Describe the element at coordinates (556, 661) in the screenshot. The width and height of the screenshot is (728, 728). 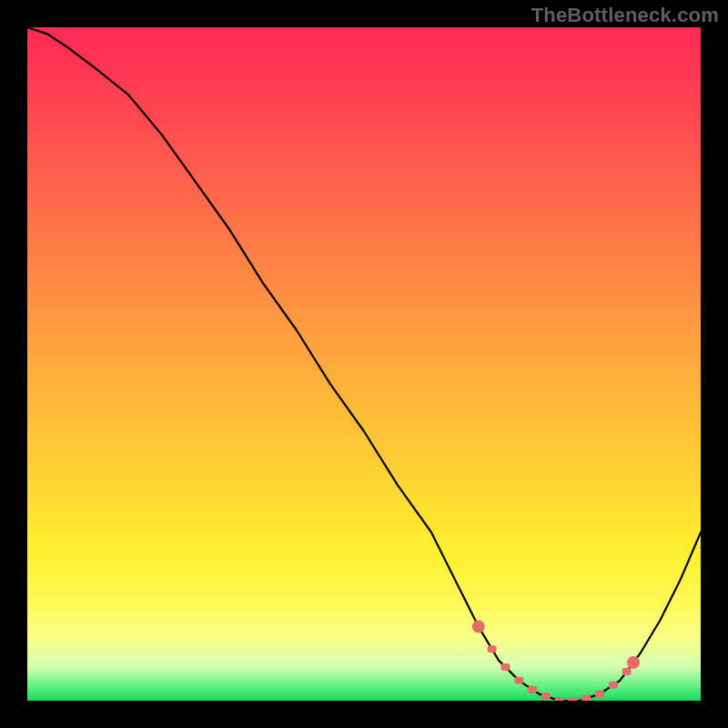
I see `optimal-range-markers` at that location.